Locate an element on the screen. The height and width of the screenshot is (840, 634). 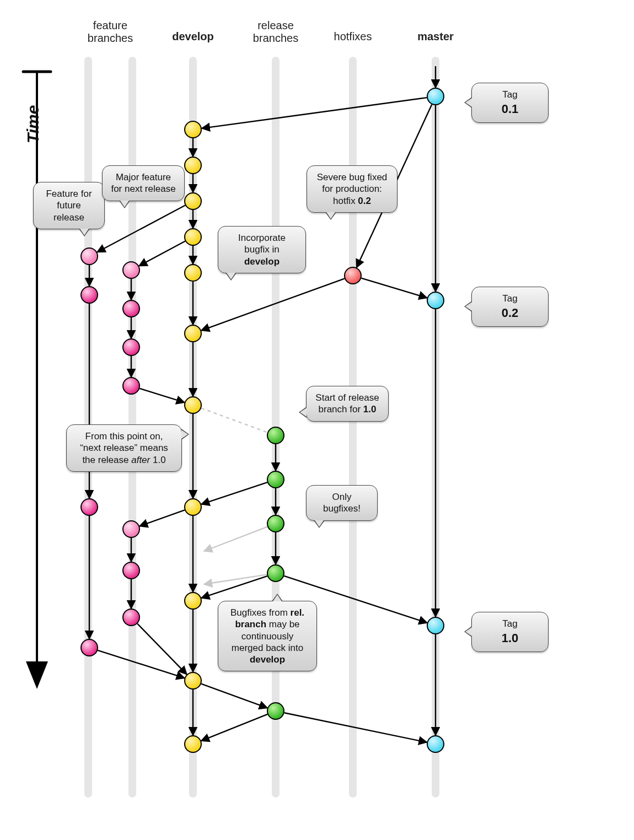
commit-fa1 is located at coordinates (89, 256).